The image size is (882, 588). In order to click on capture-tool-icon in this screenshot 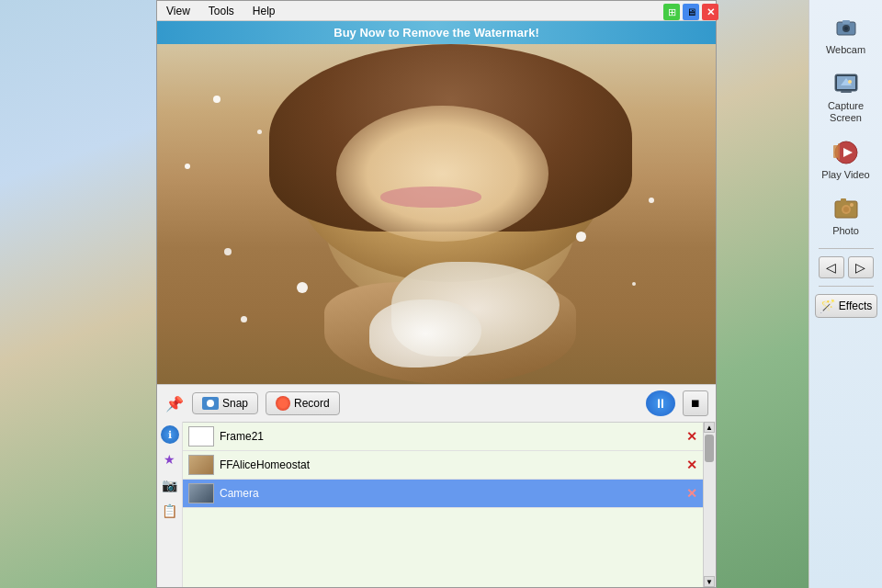, I will do `click(846, 84)`.